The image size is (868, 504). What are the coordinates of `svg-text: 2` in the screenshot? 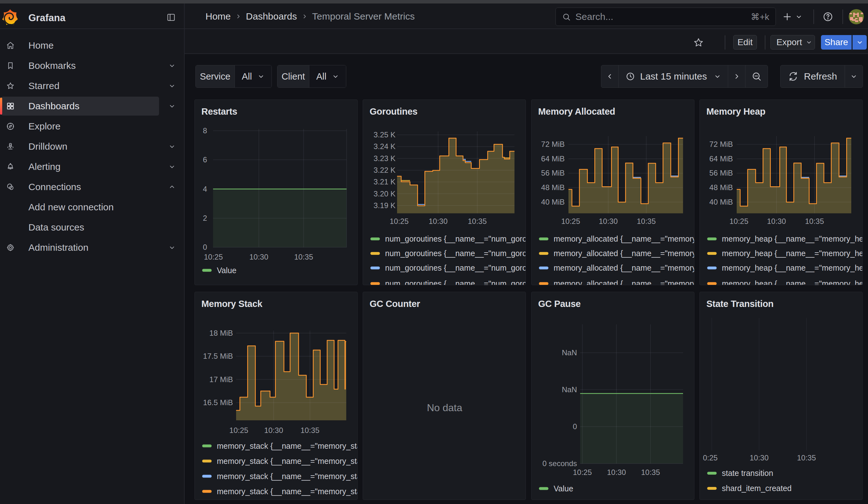 It's located at (205, 218).